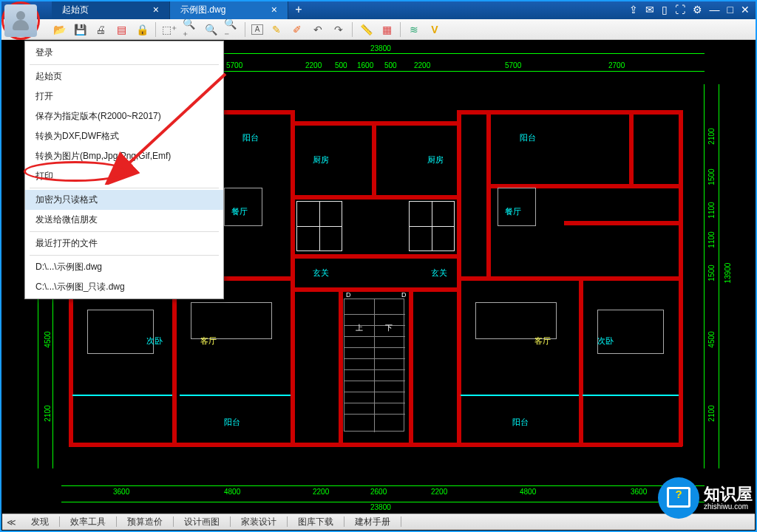  I want to click on menu-item: 打印, so click(124, 176).